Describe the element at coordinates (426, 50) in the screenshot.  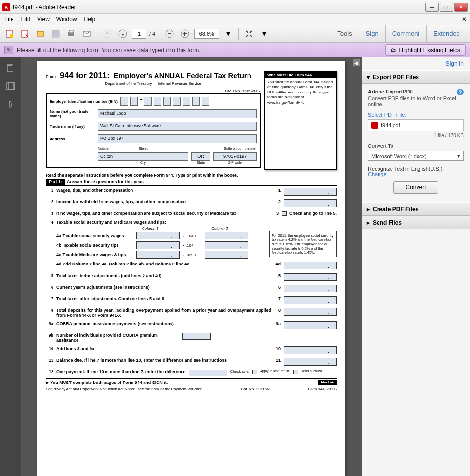
I see `highlight-fields-button: 🗂 Highlight Existing Fields` at that location.